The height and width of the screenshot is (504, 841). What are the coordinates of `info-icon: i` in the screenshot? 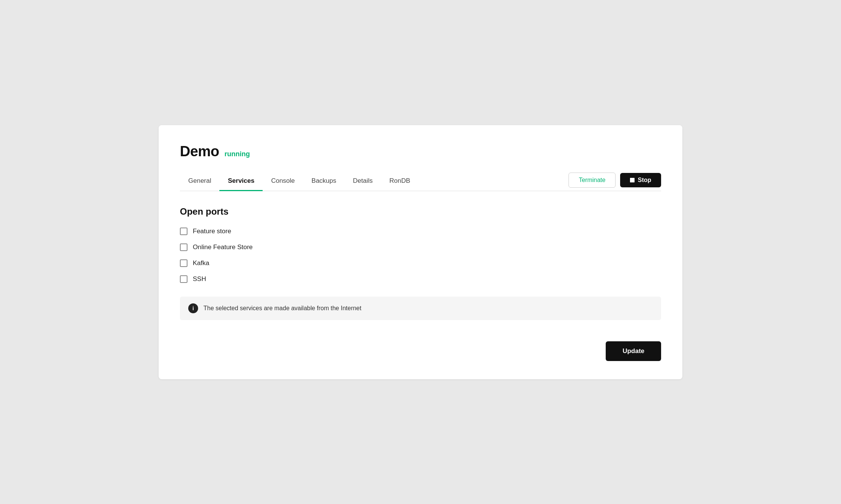 It's located at (193, 308).